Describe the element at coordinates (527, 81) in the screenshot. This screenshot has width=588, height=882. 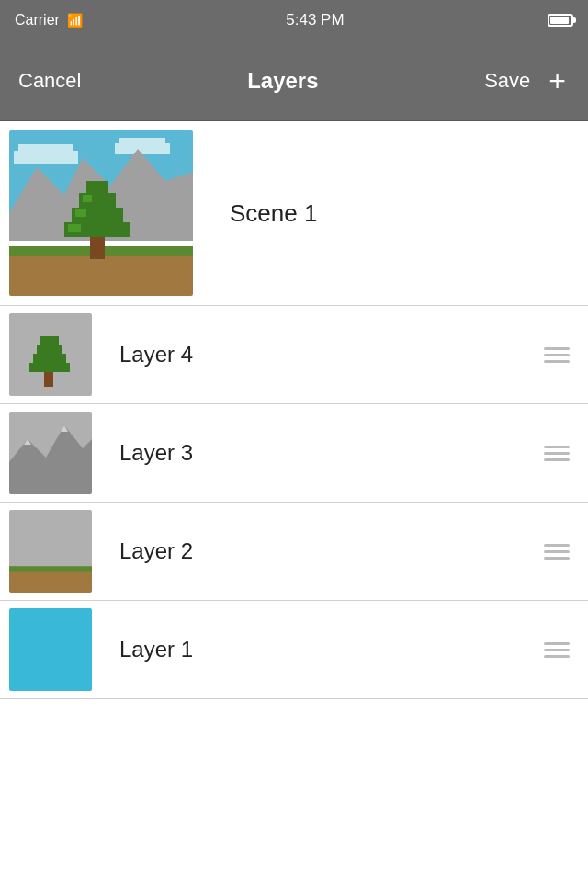
I see `nav-right-actions: Save +` at that location.